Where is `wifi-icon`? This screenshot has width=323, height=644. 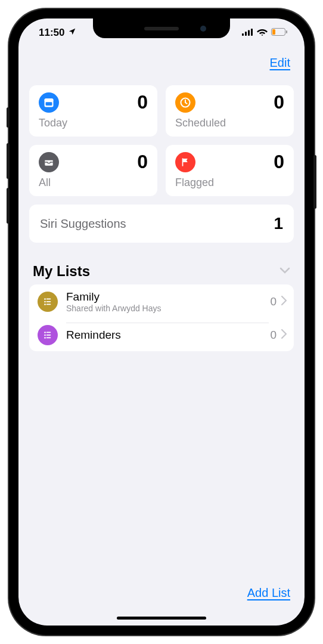 wifi-icon is located at coordinates (262, 33).